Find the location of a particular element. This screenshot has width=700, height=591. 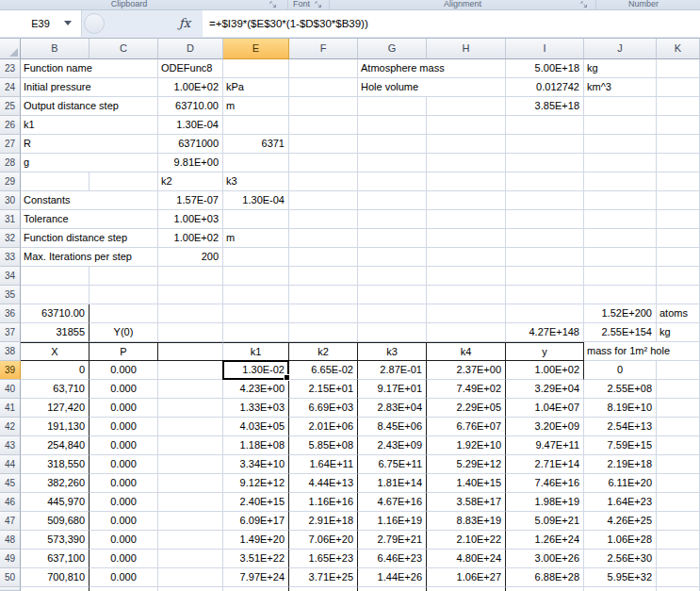

cell-F51 is located at coordinates (324, 589).